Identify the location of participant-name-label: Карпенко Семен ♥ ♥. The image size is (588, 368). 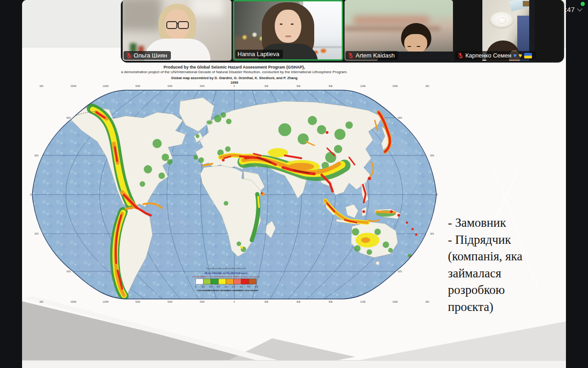
(495, 55).